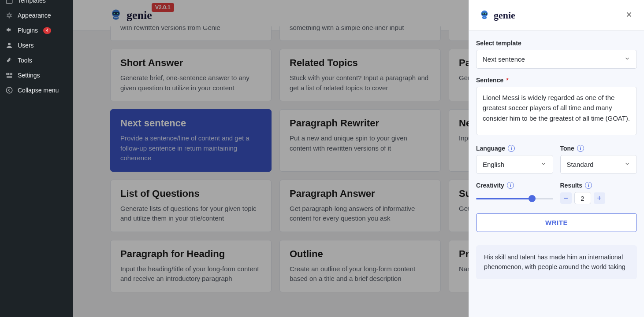  I want to click on creativity-label: Creativity i, so click(515, 185).